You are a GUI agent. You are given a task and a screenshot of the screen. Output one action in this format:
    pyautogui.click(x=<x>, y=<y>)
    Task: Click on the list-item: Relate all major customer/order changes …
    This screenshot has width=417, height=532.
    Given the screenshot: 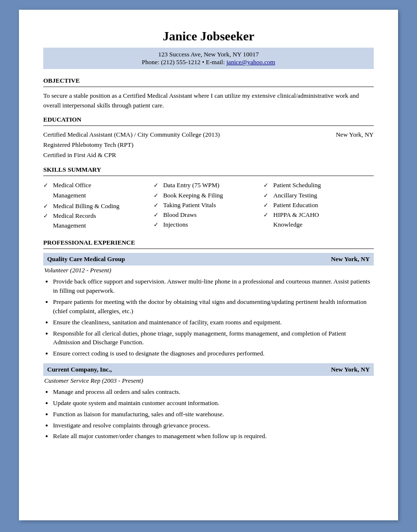 What is the action you would take?
    pyautogui.click(x=213, y=437)
    